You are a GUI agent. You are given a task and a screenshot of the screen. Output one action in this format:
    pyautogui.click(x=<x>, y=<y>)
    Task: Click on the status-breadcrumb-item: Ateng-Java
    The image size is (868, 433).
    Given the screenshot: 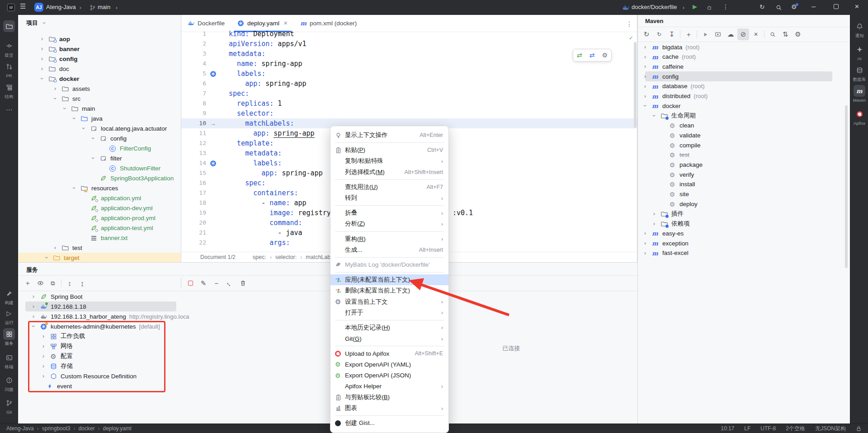 What is the action you would take?
    pyautogui.click(x=20, y=428)
    